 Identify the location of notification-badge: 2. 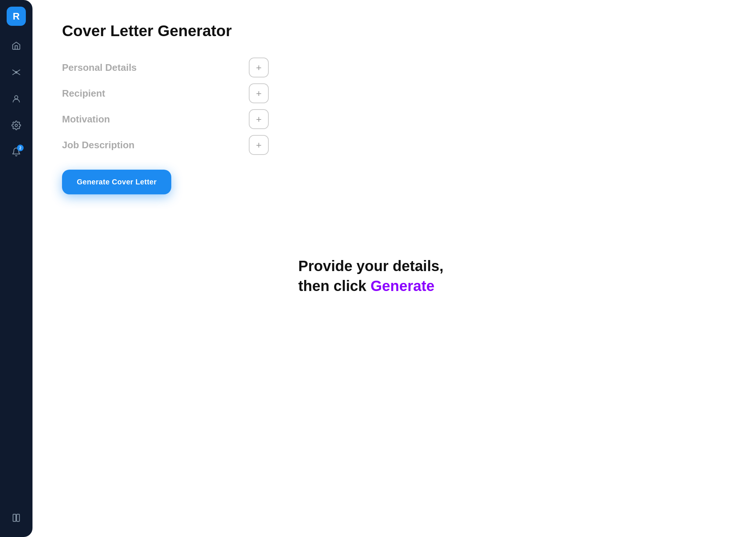
(20, 148).